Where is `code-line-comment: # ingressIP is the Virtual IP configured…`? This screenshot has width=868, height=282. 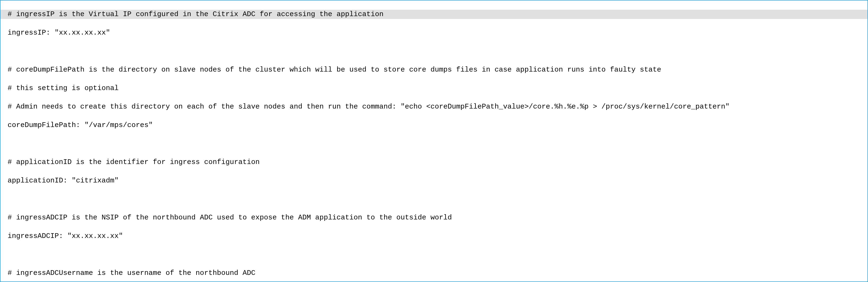
code-line-comment: # ingressIP is the Virtual IP configured… is located at coordinates (434, 14).